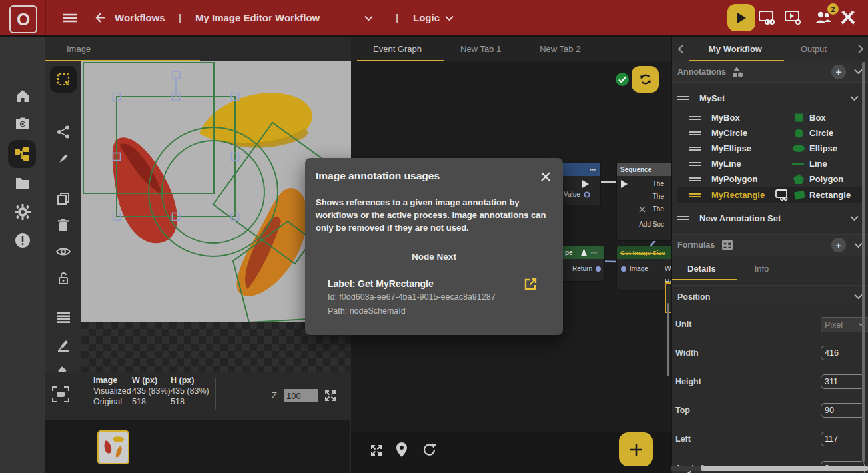  Describe the element at coordinates (767, 18) in the screenshot. I see `workflow-link-icon` at that location.